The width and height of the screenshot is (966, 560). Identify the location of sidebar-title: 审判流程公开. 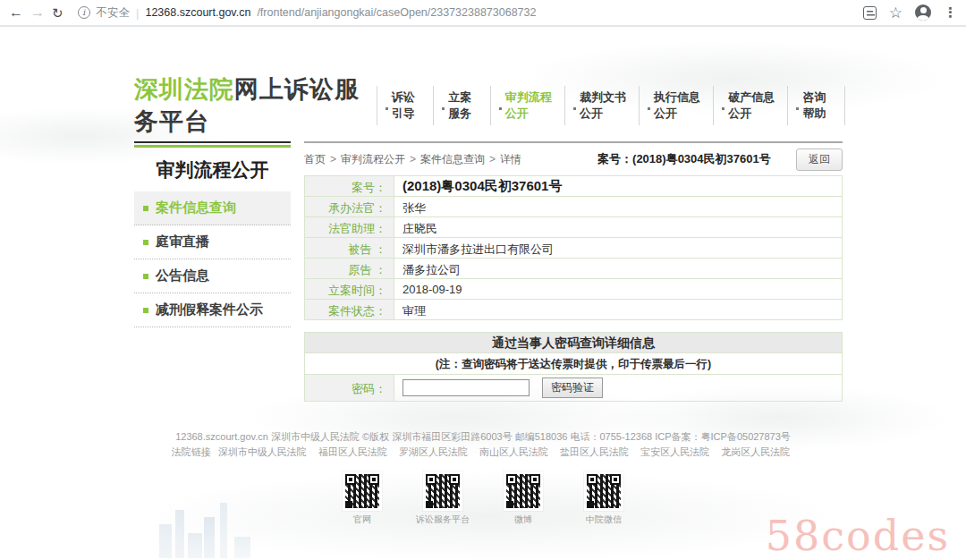
(213, 170).